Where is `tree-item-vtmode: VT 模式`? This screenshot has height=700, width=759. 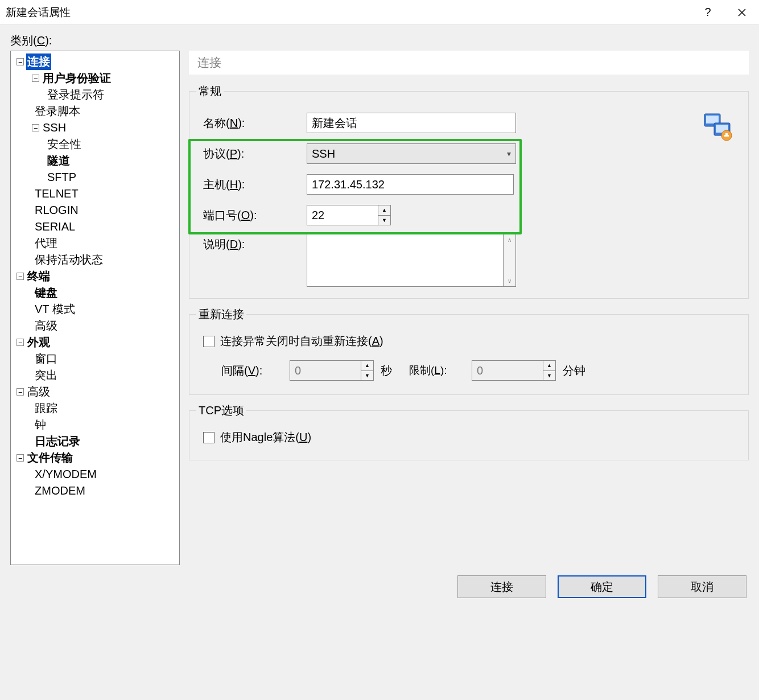 tree-item-vtmode: VT 模式 is located at coordinates (55, 310).